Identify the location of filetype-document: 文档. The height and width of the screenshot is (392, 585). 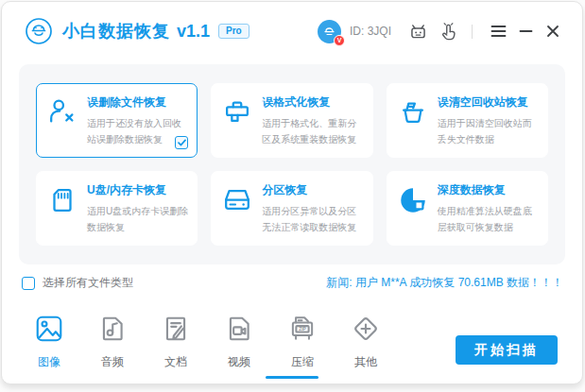
(176, 342).